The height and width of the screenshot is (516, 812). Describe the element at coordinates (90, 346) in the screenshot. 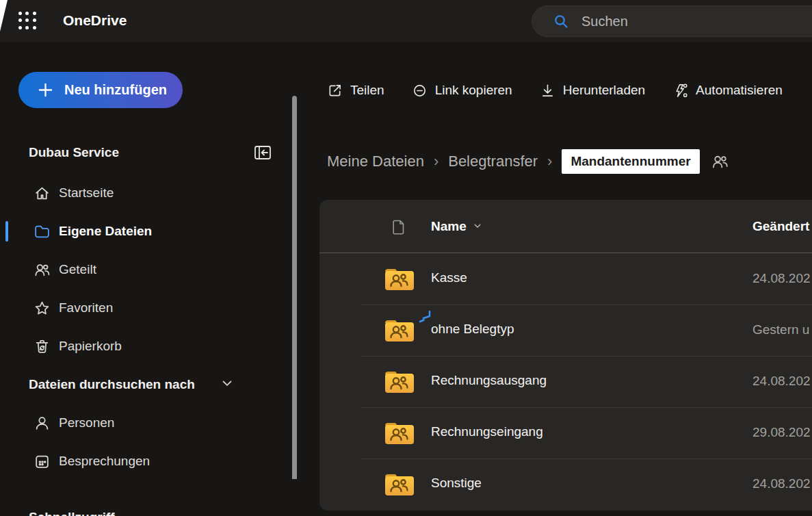

I see `sidebar-item-label: Papierkorb` at that location.